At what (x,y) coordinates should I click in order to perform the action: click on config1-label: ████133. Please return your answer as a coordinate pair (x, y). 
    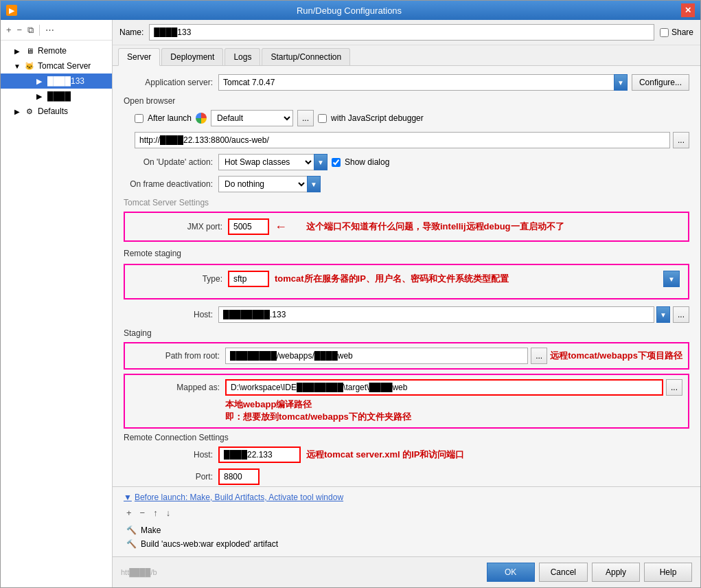
    Looking at the image, I should click on (66, 81).